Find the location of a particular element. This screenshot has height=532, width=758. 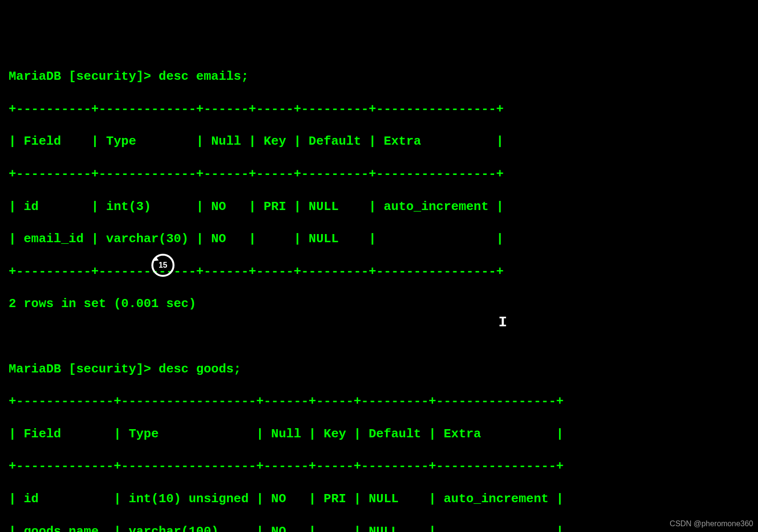

text-cursor-icon: I is located at coordinates (503, 322).